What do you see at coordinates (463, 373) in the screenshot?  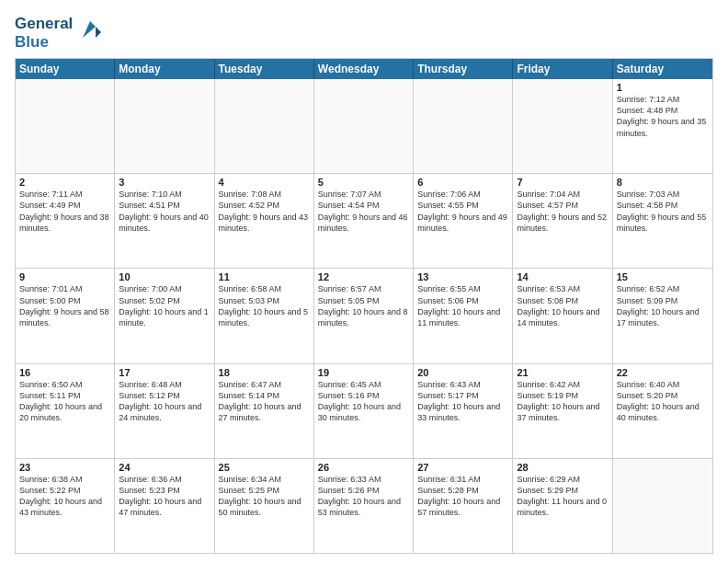 I see `day-number: 20` at bounding box center [463, 373].